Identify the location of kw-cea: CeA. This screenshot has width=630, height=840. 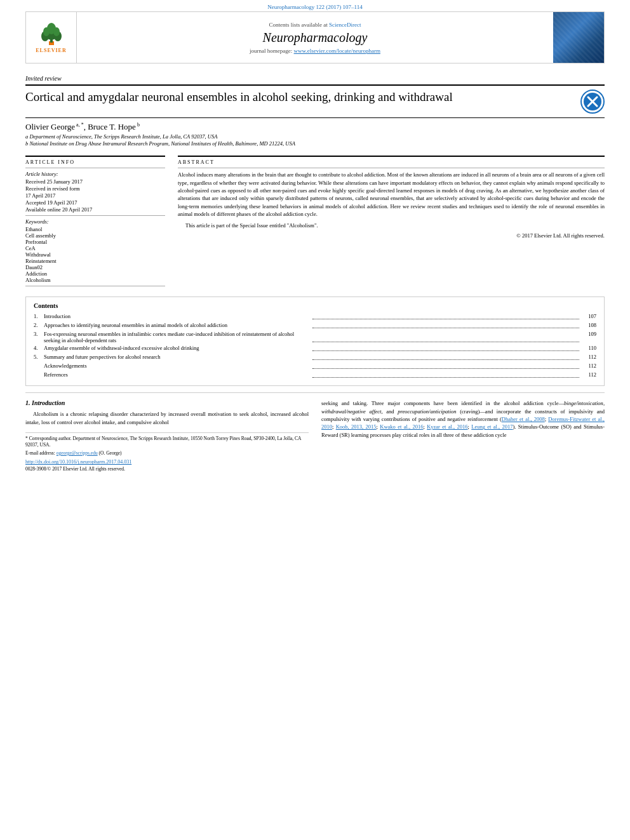
(95, 248).